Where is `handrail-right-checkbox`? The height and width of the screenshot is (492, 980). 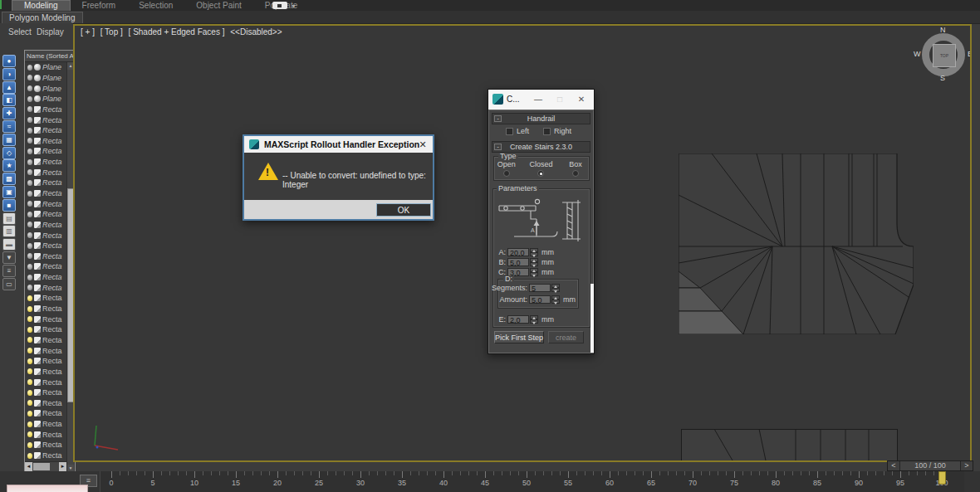
handrail-right-checkbox is located at coordinates (546, 131).